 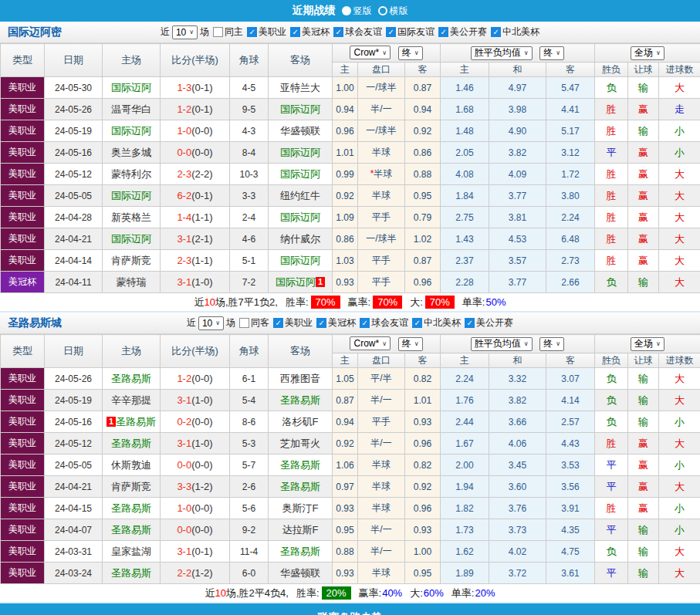 I want to click on home-team: 蒙特利尔, so click(x=131, y=174).